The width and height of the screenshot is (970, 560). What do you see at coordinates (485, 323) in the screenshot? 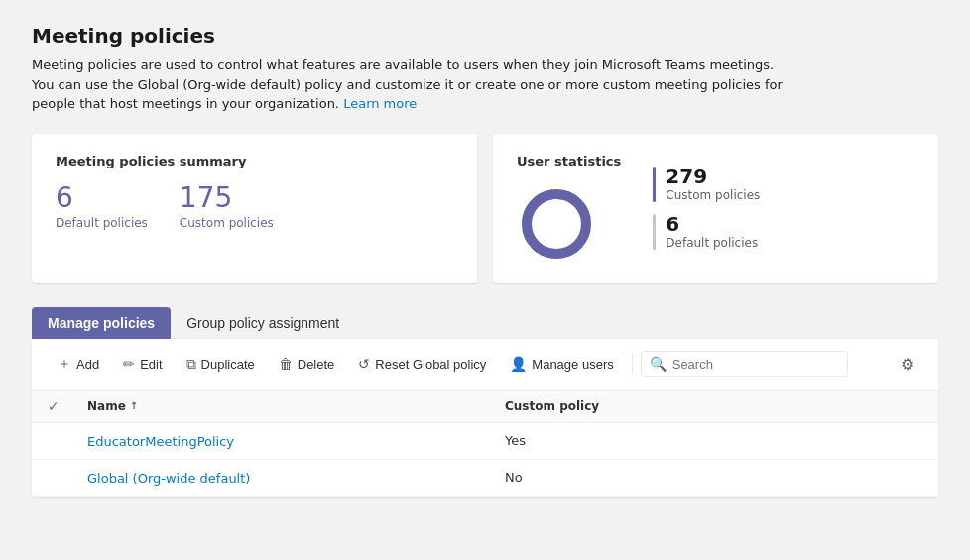
I see `tabs-row: Manage policies Group policy assignment` at bounding box center [485, 323].